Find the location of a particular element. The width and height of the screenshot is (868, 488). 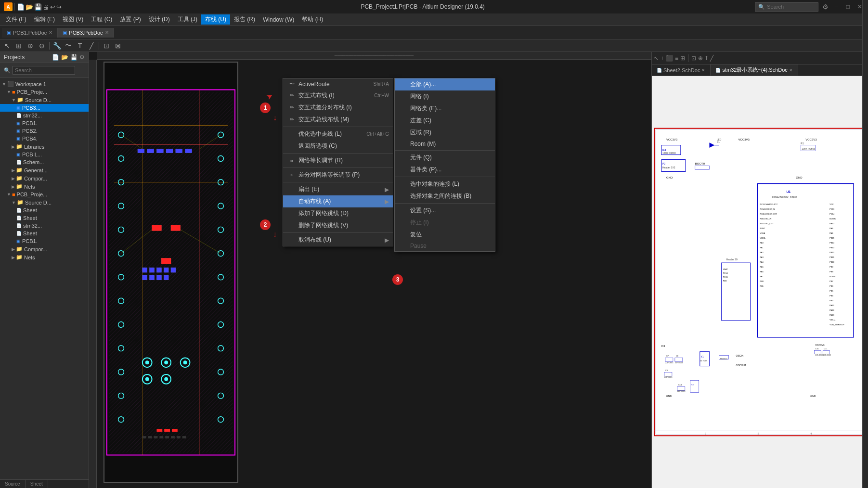

tree-pcb-proj2: ▼ ■ PCB_Proje... is located at coordinates (44, 194).